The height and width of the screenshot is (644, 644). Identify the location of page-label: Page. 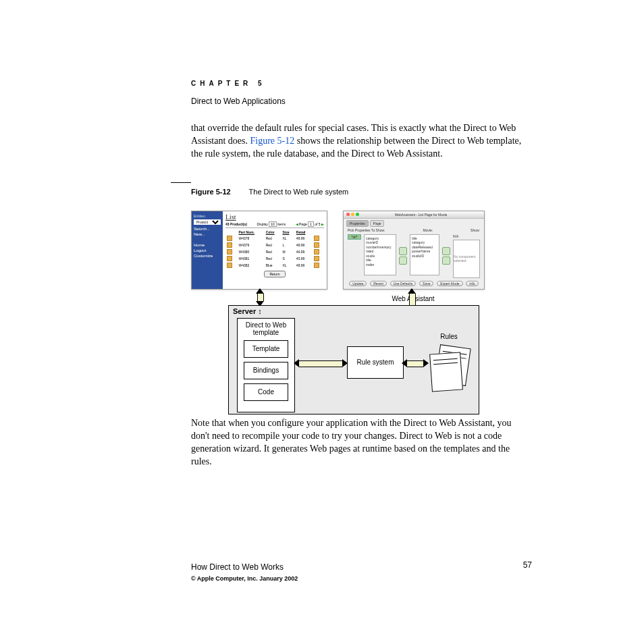
(303, 224).